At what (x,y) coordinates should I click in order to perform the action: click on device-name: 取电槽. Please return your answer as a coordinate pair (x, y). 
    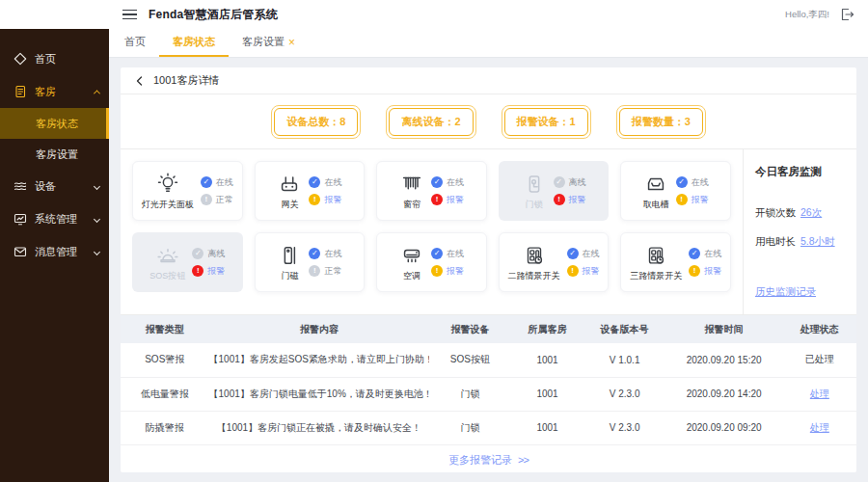
    Looking at the image, I should click on (656, 204).